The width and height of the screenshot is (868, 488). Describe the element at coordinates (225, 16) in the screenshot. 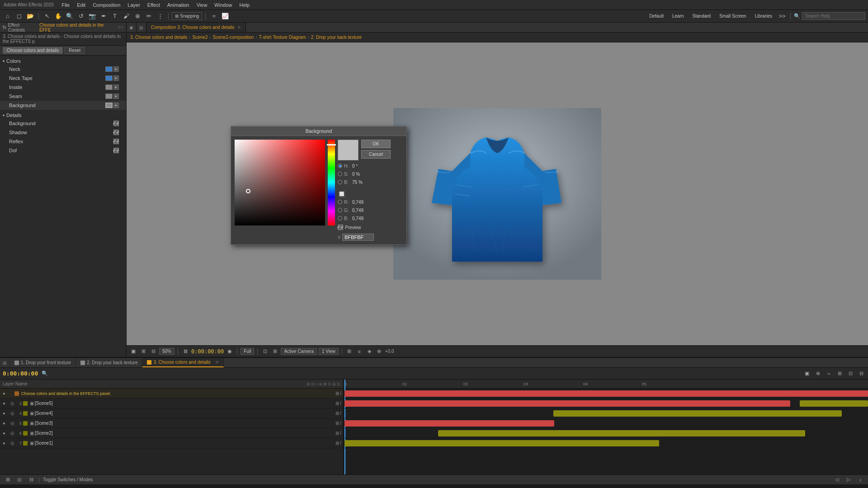

I see `toolbar-graph-btn: 📈` at that location.